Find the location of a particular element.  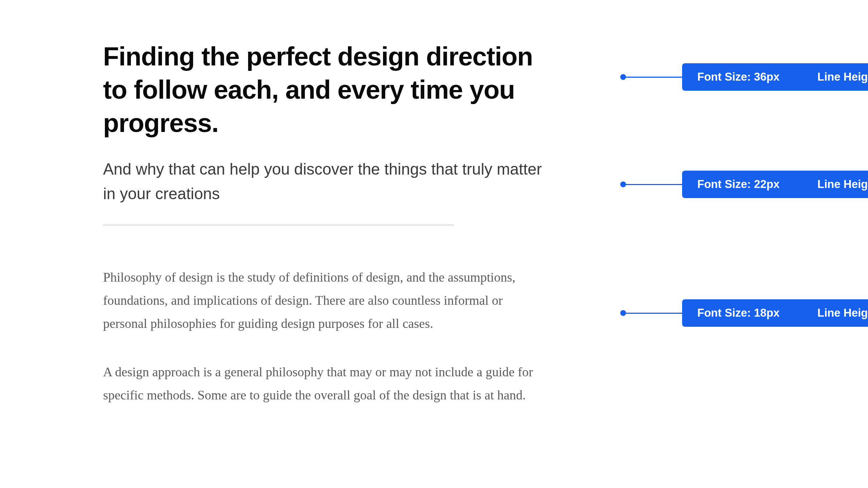

spec-pill: Font Size: 22px Line Height: 34px (+12) is located at coordinates (775, 184).